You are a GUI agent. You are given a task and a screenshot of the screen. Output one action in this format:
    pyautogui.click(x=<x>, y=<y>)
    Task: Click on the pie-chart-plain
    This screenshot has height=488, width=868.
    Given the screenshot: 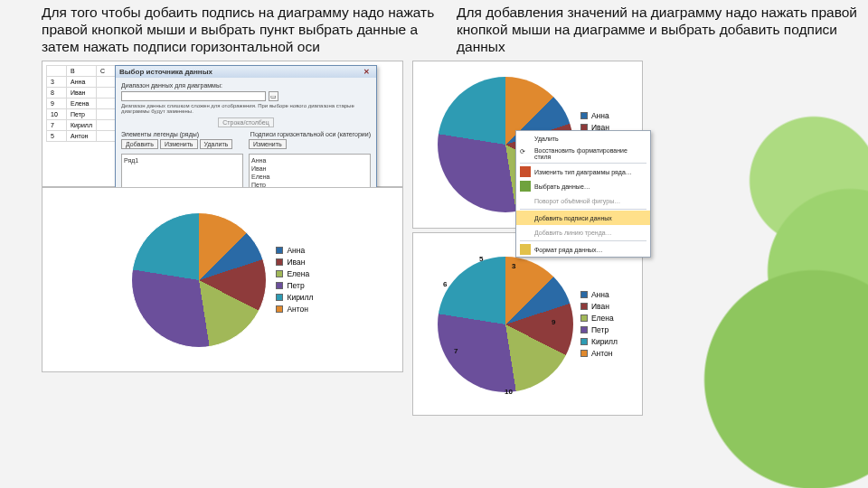 What is the action you would take?
    pyautogui.click(x=199, y=280)
    